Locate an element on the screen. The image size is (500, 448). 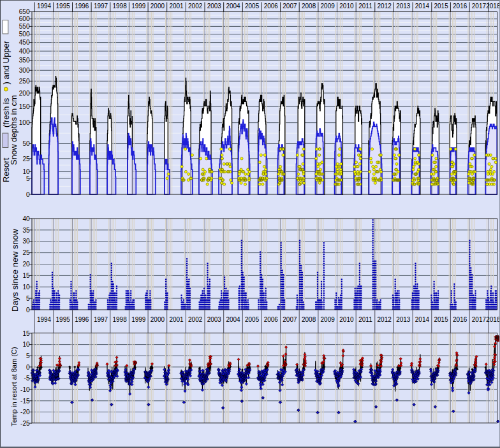
svg-text: -20 is located at coordinates (26, 412).